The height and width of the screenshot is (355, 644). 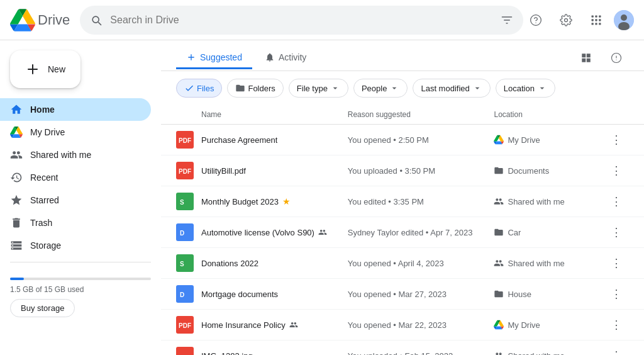 What do you see at coordinates (586, 58) in the screenshot?
I see `grid-view-button` at bounding box center [586, 58].